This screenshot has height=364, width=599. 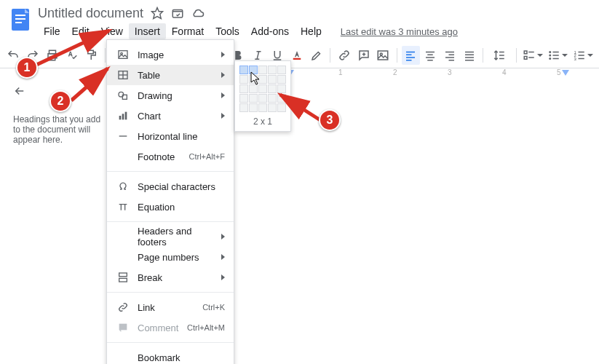 What do you see at coordinates (170, 55) in the screenshot?
I see `menu-item-image: Image` at bounding box center [170, 55].